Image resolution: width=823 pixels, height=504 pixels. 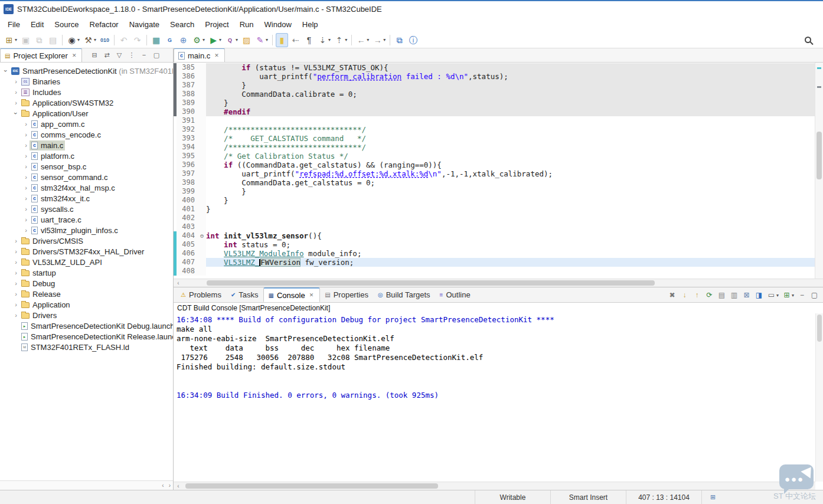 What do you see at coordinates (86, 485) in the screenshot?
I see `explorer-hscroll: ‹ ›` at bounding box center [86, 485].